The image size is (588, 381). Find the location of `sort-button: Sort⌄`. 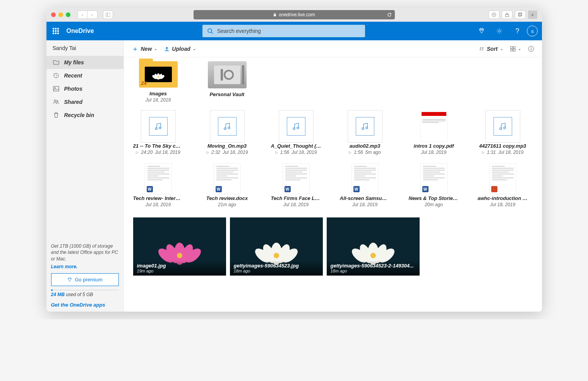

sort-button: Sort⌄ is located at coordinates (491, 49).